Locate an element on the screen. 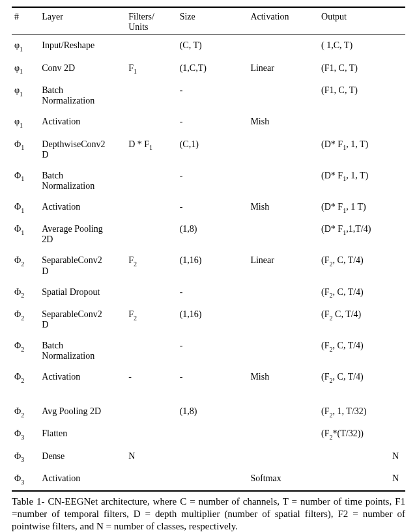  col-layer: Layer is located at coordinates (82, 21).